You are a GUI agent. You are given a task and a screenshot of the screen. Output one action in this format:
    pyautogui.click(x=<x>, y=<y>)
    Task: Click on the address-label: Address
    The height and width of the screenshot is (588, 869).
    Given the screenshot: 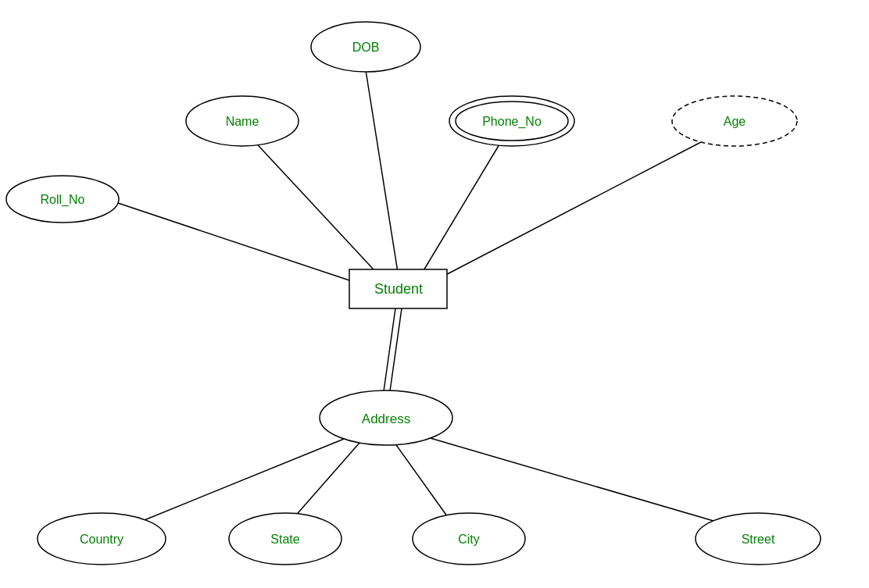 What is the action you would take?
    pyautogui.click(x=386, y=419)
    